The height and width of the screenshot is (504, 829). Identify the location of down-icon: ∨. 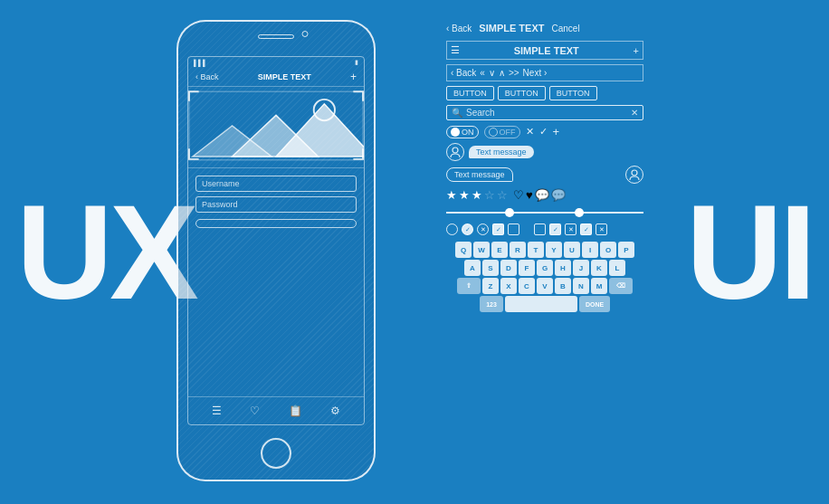
(492, 72).